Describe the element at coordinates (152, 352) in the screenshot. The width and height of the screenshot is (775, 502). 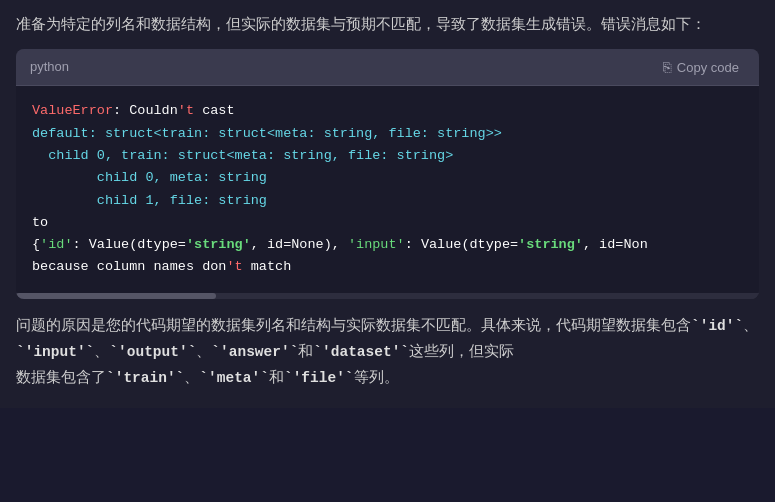
I see `inline-code-output: `'output'`` at that location.